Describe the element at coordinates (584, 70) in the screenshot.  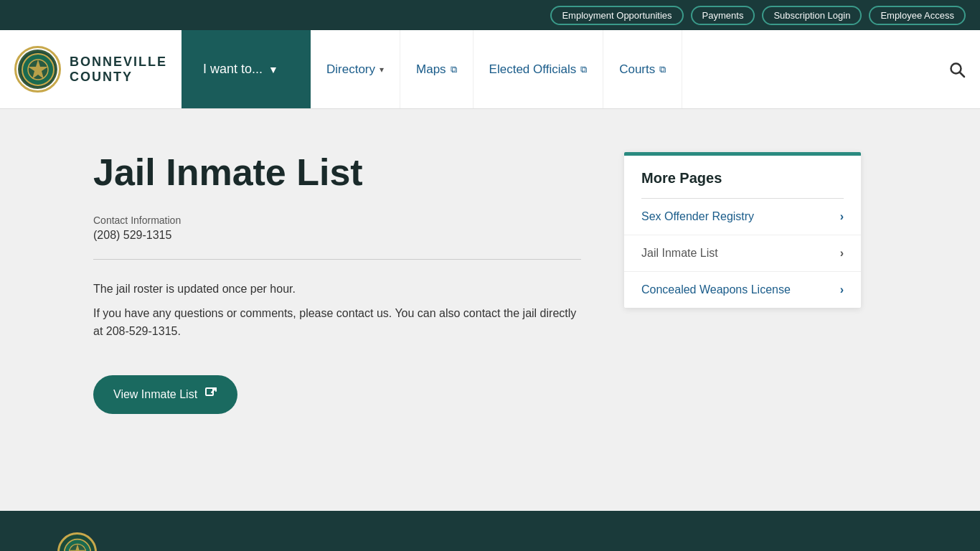
I see `elected-external-icon: ⧉` at that location.